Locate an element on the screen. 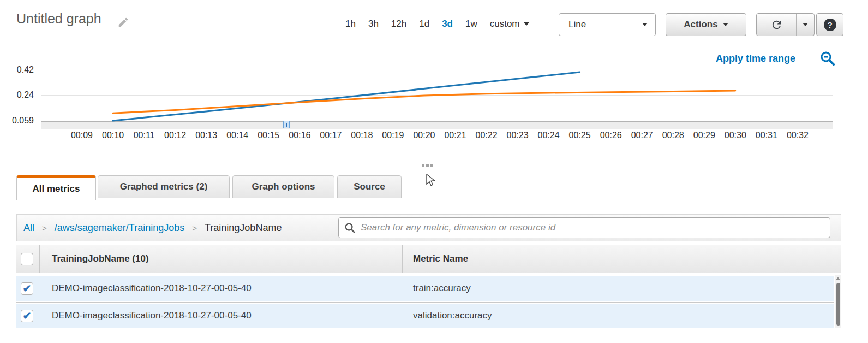 The width and height of the screenshot is (868, 343). resize-drag-handle-icon is located at coordinates (428, 165).